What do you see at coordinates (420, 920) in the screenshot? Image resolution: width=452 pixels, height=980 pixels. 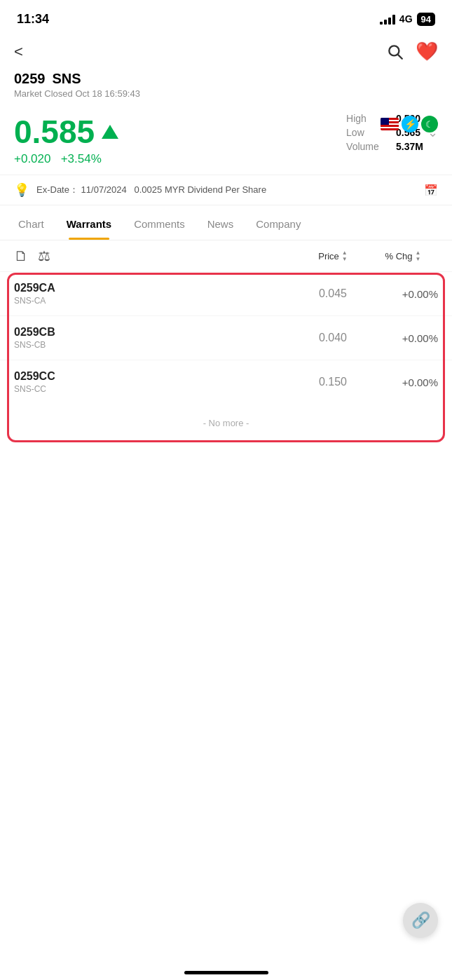 I see `fab-icon: 🔗` at bounding box center [420, 920].